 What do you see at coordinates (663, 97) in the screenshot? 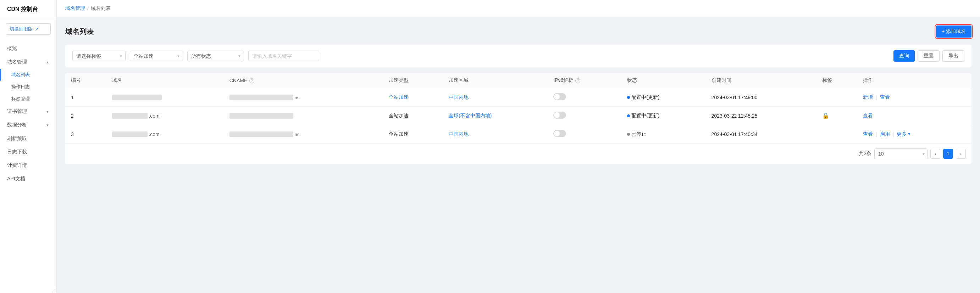
I see `row1-status: 配置中(更新)` at bounding box center [663, 97].